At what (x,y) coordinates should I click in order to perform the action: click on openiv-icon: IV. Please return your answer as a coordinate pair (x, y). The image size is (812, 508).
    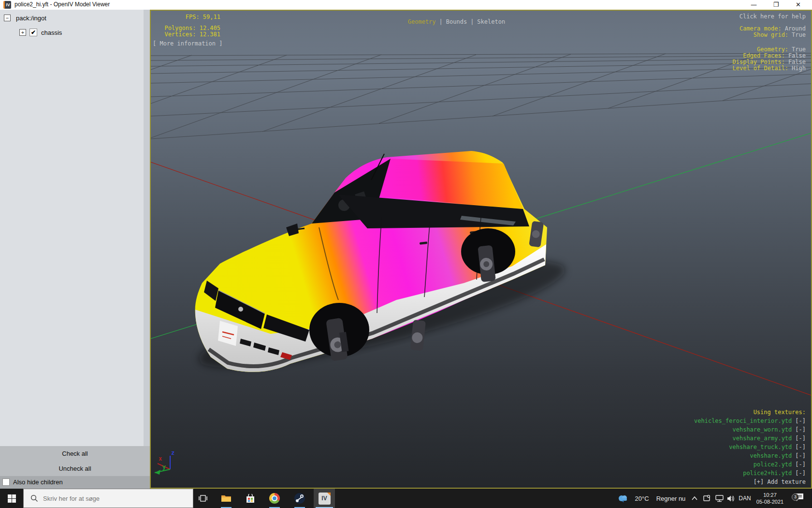
    Looking at the image, I should click on (325, 498).